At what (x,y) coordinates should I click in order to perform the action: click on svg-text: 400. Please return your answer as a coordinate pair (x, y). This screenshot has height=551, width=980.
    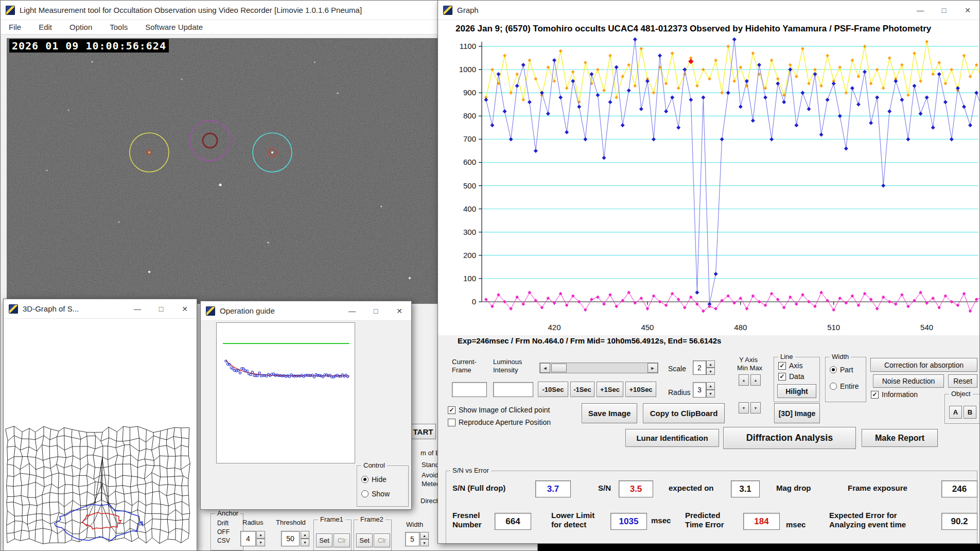
    Looking at the image, I should click on (469, 209).